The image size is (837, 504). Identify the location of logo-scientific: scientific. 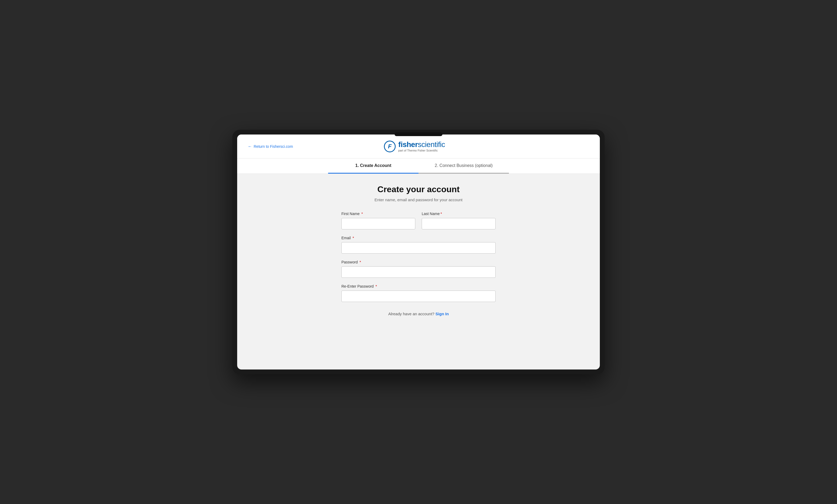
(431, 145).